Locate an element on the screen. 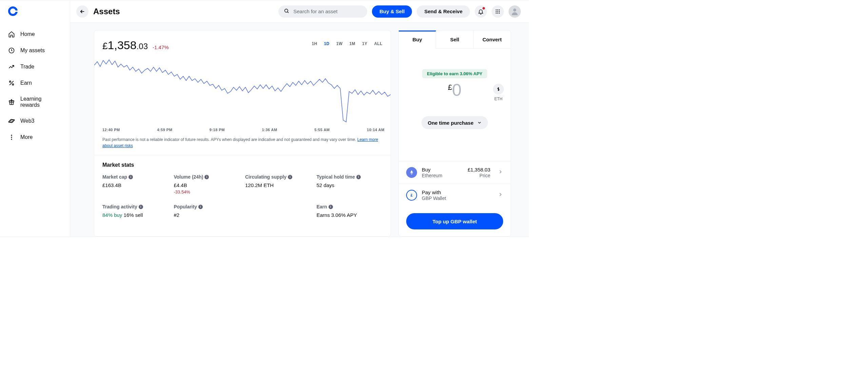 Image resolution: width=868 pixels, height=387 pixels. topbar: Assets Buy & Sell Send & Receive is located at coordinates (300, 12).